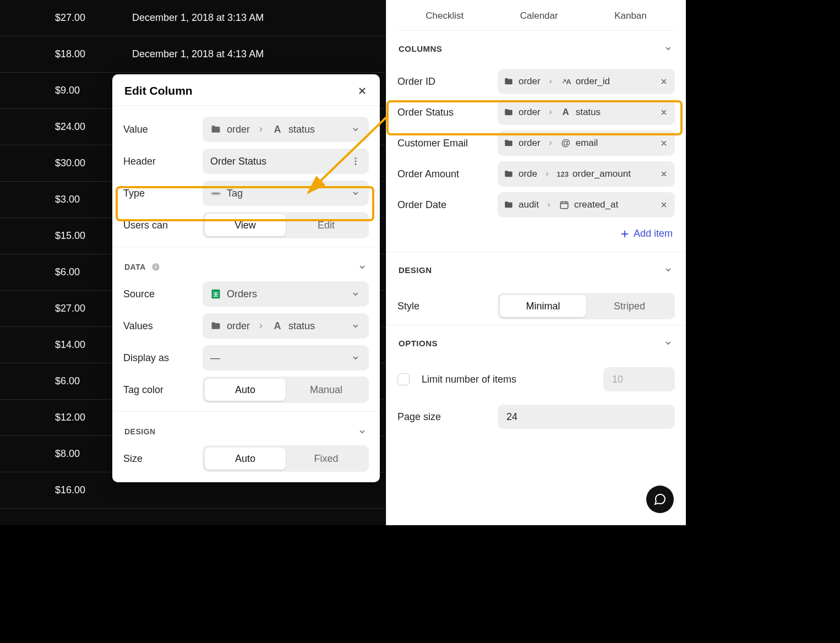  What do you see at coordinates (72, 18) in the screenshot?
I see `price-cell: $27.00` at bounding box center [72, 18].